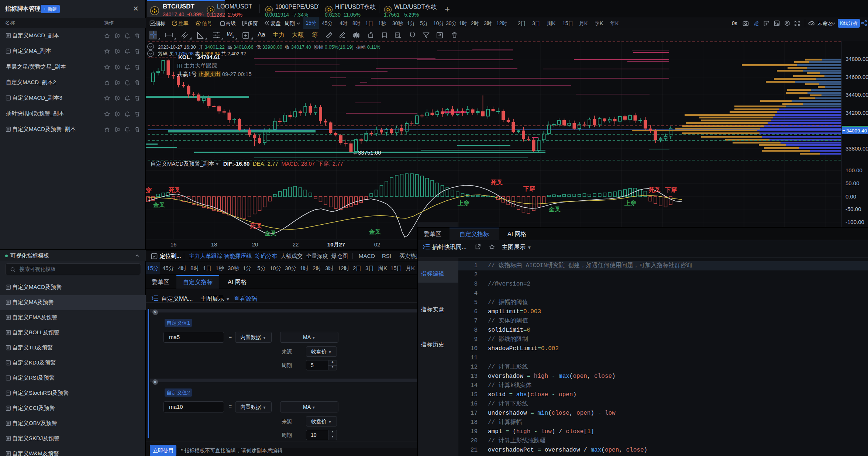 The width and height of the screenshot is (868, 456). What do you see at coordinates (173, 244) in the screenshot?
I see `svg-text: 16` at bounding box center [173, 244].